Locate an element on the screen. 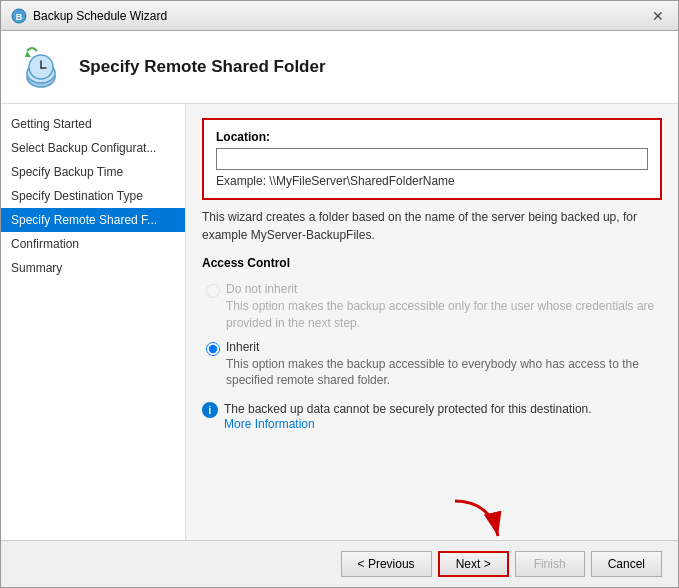 The image size is (679, 588). sidebar-item-specify-destination-type: Specify Destination Type is located at coordinates (93, 196).